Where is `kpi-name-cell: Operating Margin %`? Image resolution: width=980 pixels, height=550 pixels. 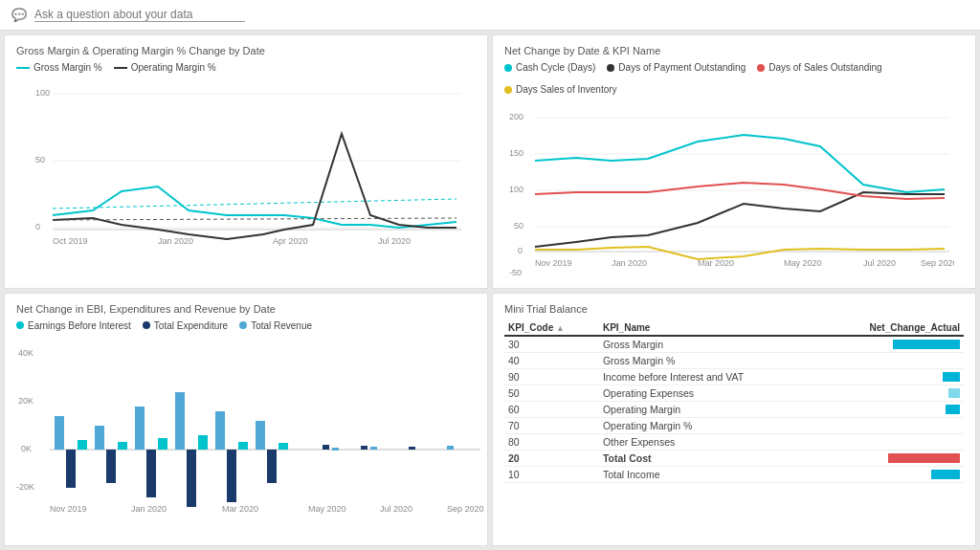
kpi-name-cell: Operating Margin % is located at coordinates (709, 425).